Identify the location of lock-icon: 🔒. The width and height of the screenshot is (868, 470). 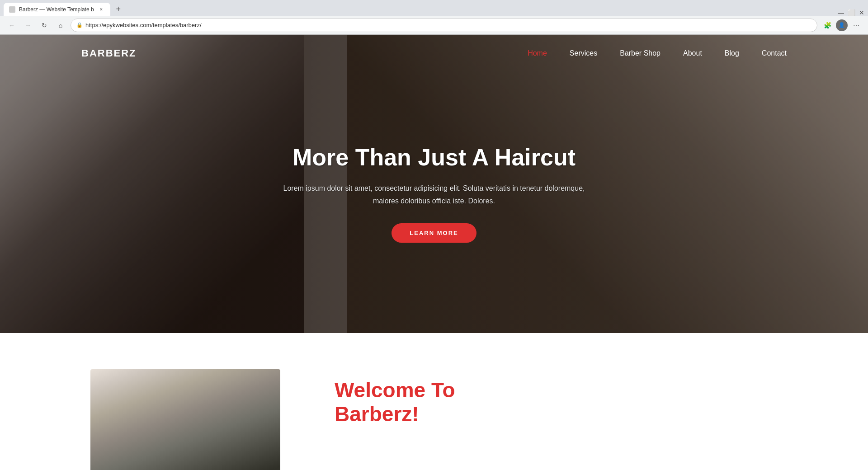
(80, 25).